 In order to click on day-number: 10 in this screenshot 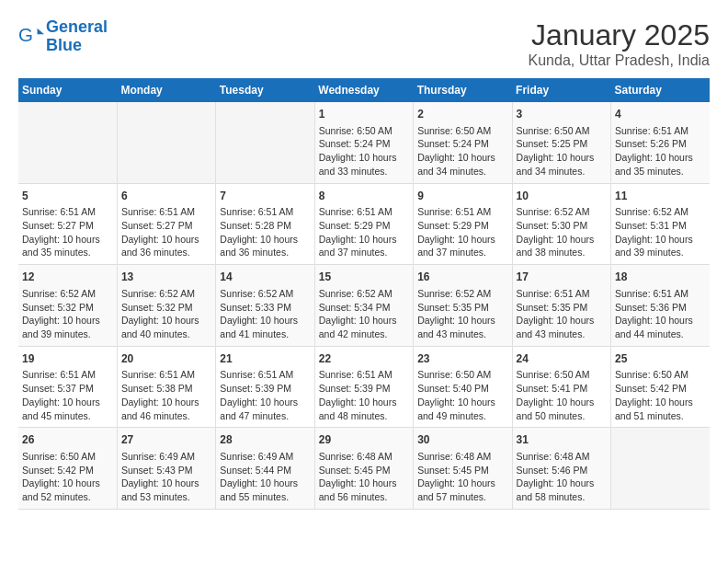, I will do `click(562, 197)`.